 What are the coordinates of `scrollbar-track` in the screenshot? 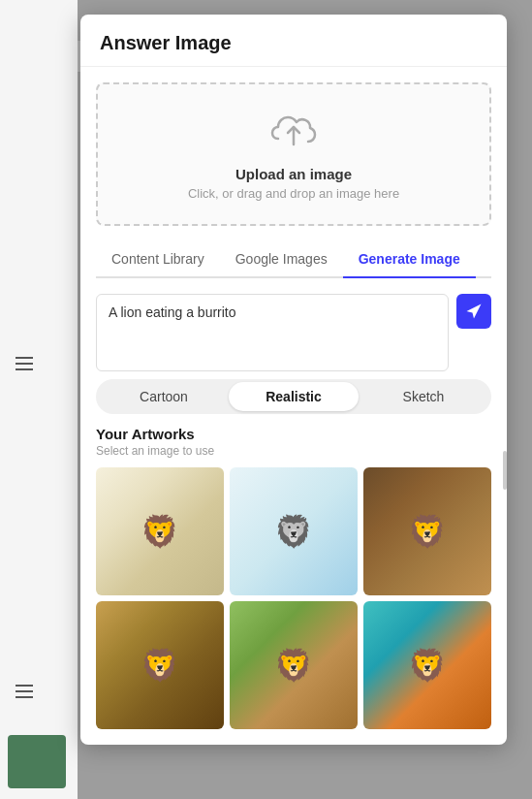 It's located at (504, 548).